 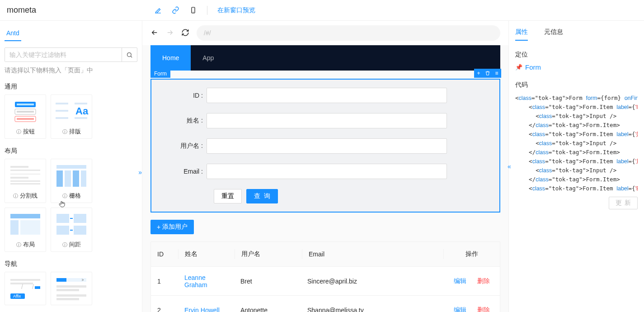 I want to click on add-icon: +, so click(x=479, y=73).